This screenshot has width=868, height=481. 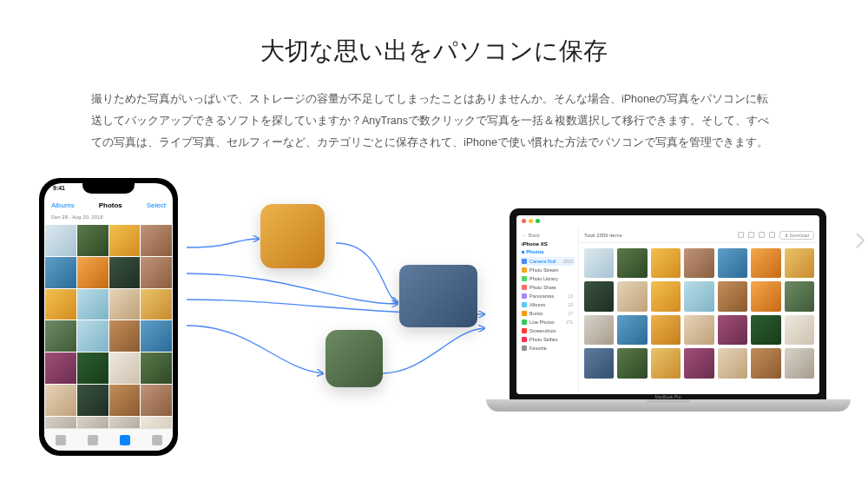 I want to click on select-button: Select, so click(x=156, y=205).